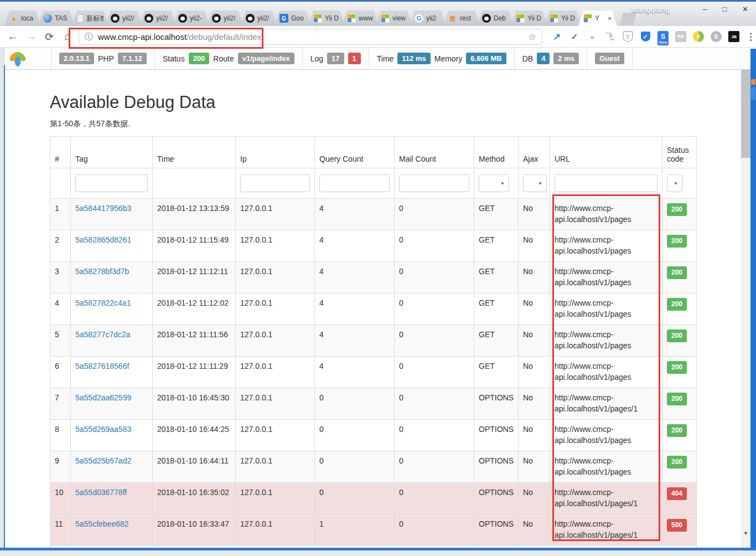 Image resolution: width=756 pixels, height=556 pixels. Describe the element at coordinates (101, 492) in the screenshot. I see `tag-link: 5a55d036778ff` at that location.